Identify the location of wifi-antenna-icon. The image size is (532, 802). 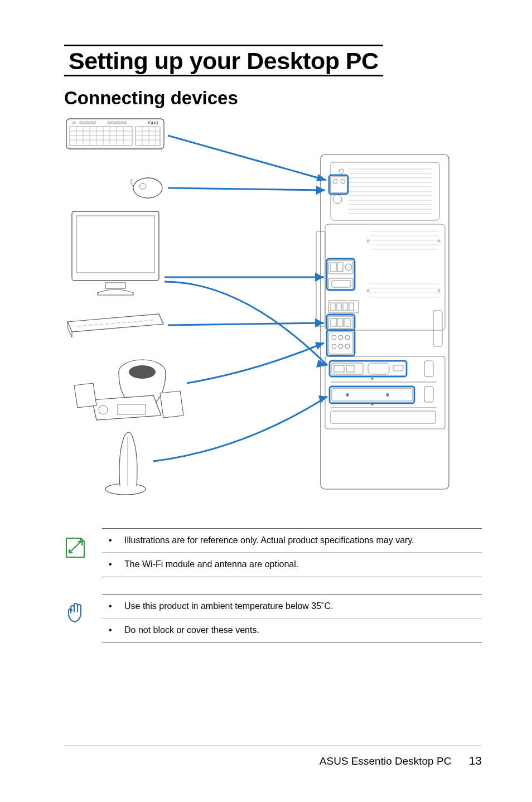
(125, 463).